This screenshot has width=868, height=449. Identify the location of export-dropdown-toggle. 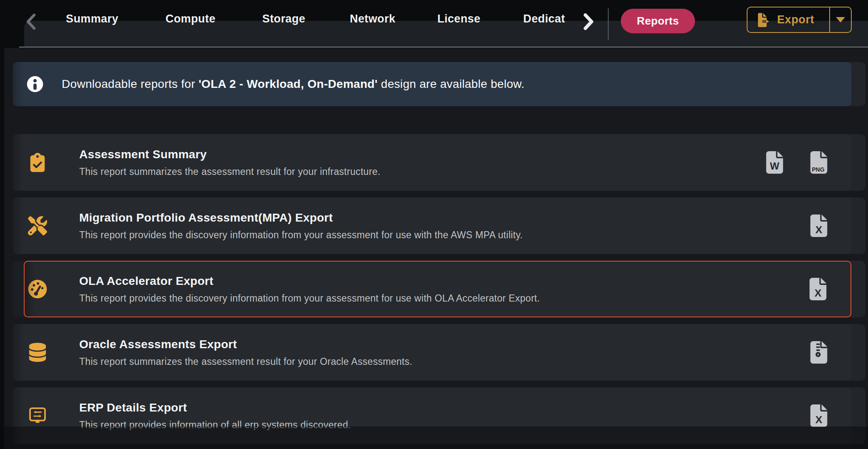
(840, 20).